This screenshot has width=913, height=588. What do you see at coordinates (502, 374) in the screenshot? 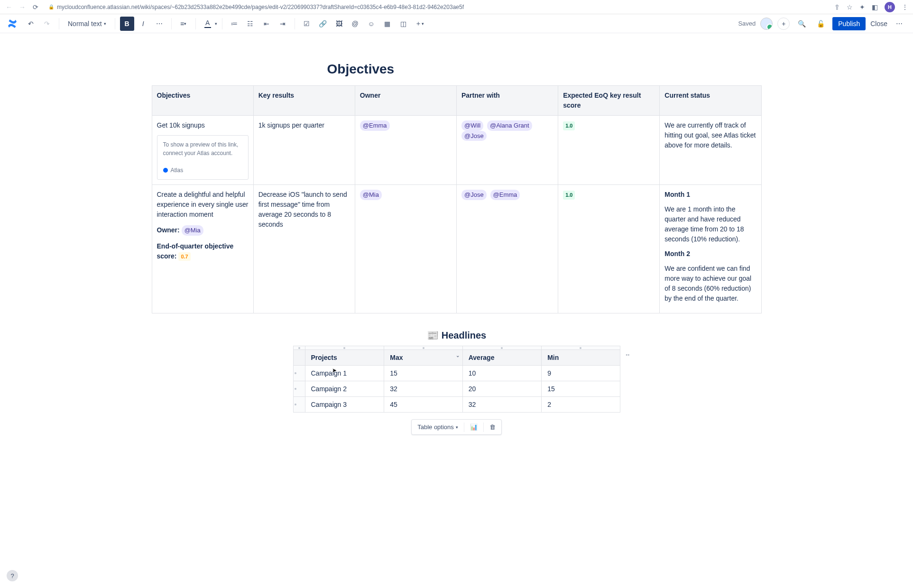
I see `cell-avg: 10` at bounding box center [502, 374].